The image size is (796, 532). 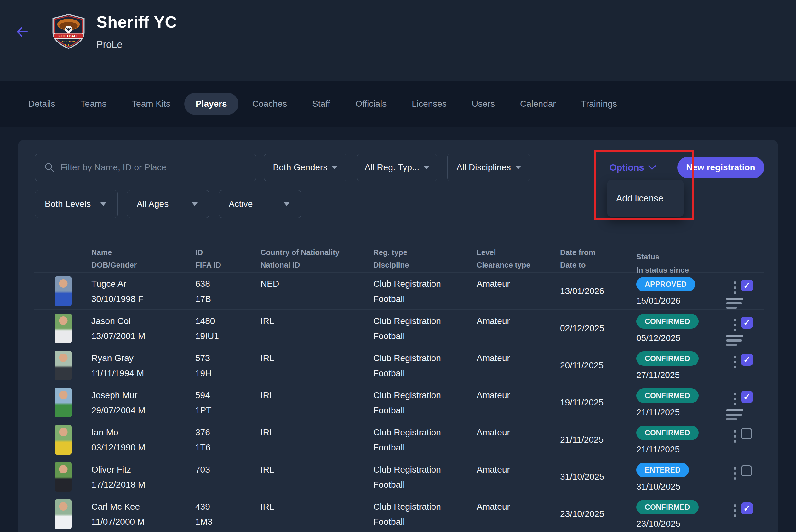 I want to click on tab-details: Details, so click(x=42, y=104).